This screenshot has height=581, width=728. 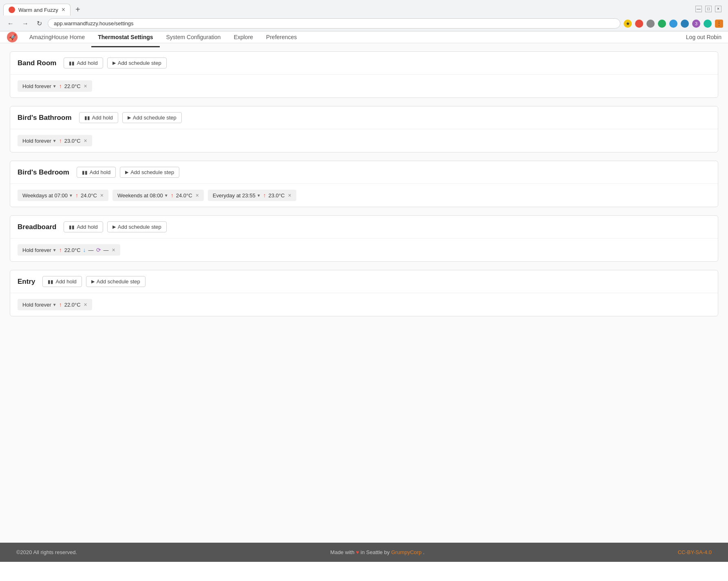 I want to click on tab-bar: Warm and Fuzzy × + — □ ×, so click(x=364, y=8).